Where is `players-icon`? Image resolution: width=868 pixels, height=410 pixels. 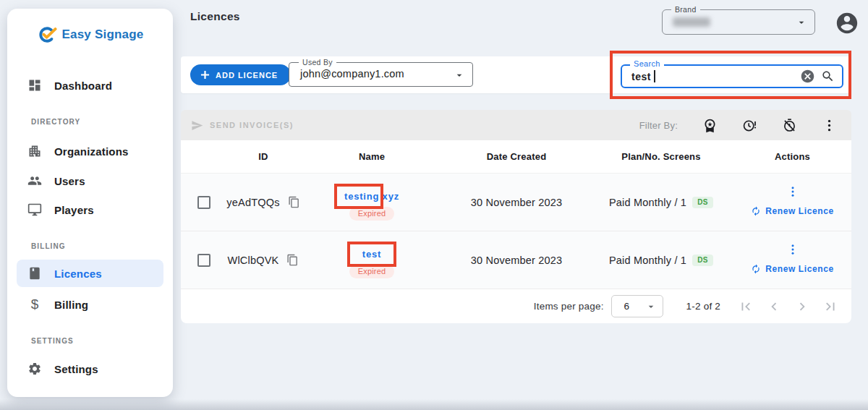 players-icon is located at coordinates (35, 210).